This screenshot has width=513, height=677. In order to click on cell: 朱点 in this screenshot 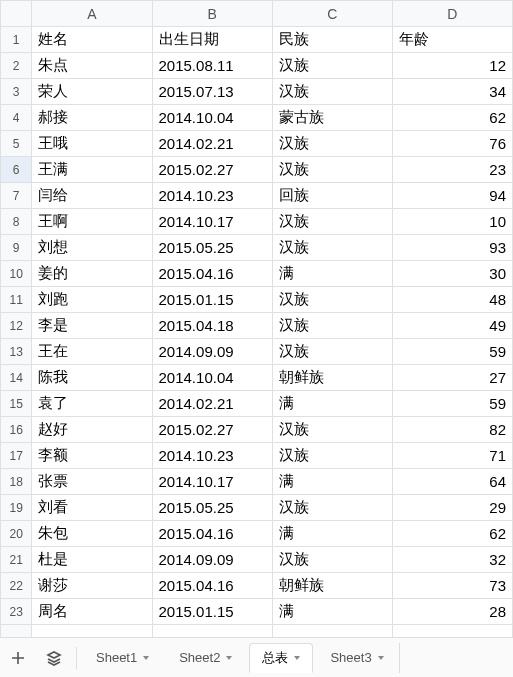, I will do `click(92, 66)`.